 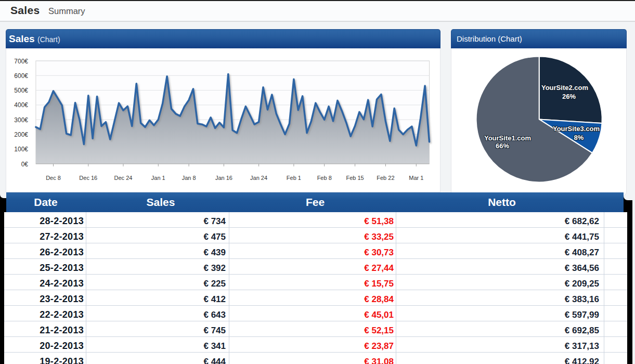 What do you see at coordinates (21, 90) in the screenshot?
I see `svg-text: 500€` at bounding box center [21, 90].